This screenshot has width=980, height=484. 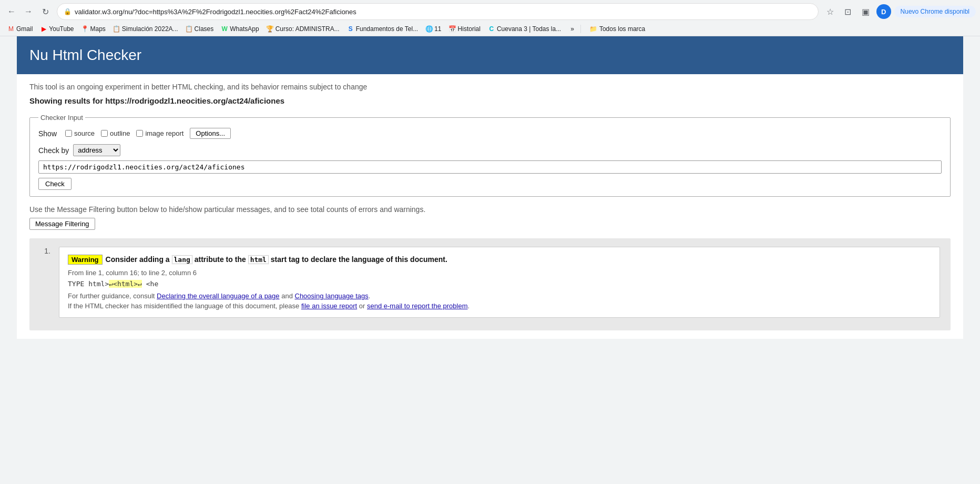 What do you see at coordinates (351, 29) in the screenshot?
I see `fundamentos-icon: S` at bounding box center [351, 29].